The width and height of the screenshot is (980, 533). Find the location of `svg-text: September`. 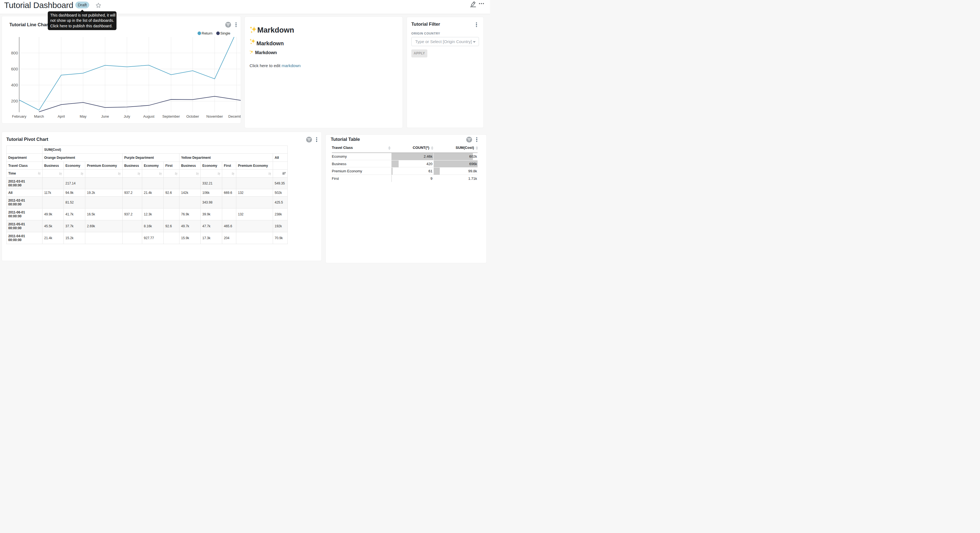

svg-text: September is located at coordinates (171, 116).